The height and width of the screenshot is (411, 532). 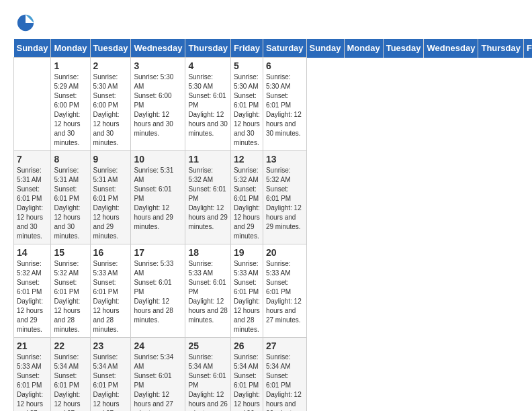 I want to click on calendar-day-cell: 8Sunrise: 5:31 AMSunset: 6:01 PMDaylight…, so click(x=71, y=197).